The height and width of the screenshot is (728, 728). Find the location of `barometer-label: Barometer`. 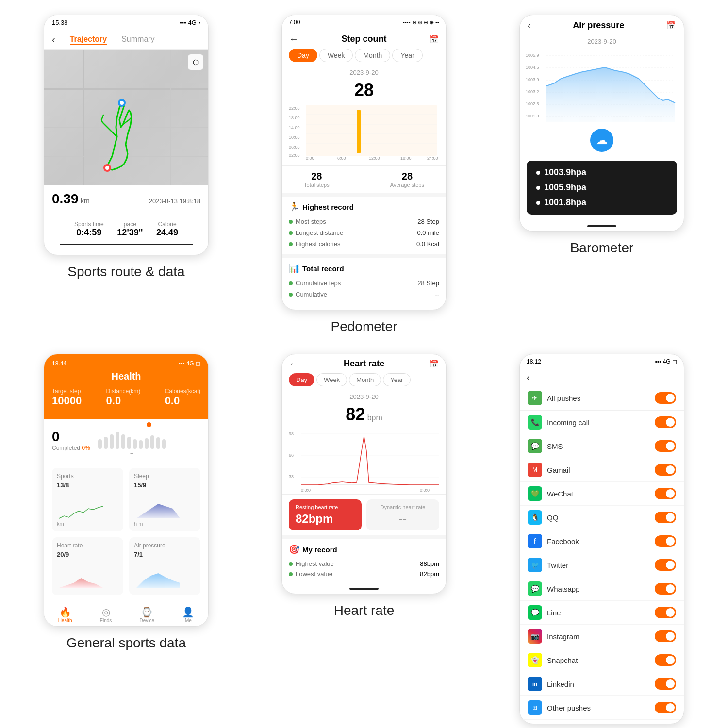

barometer-label: Barometer is located at coordinates (602, 248).